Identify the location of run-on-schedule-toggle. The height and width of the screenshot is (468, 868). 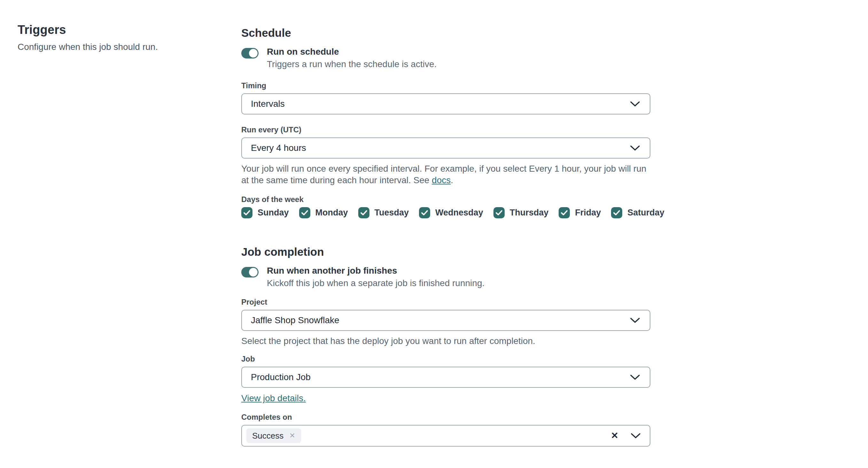
(250, 53).